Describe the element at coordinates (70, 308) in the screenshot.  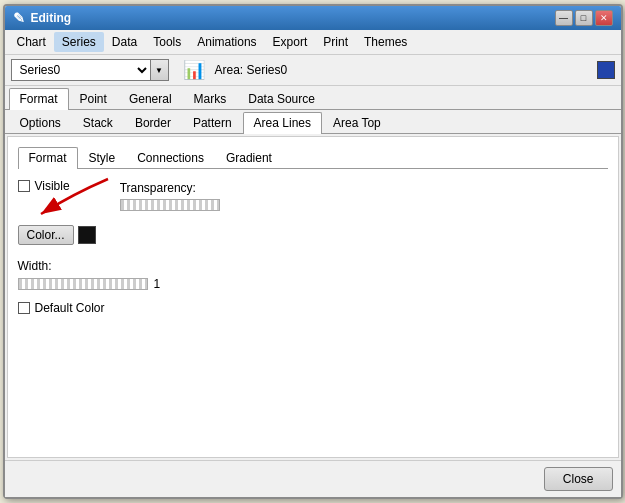
I see `default-color-label: Default Color` at that location.